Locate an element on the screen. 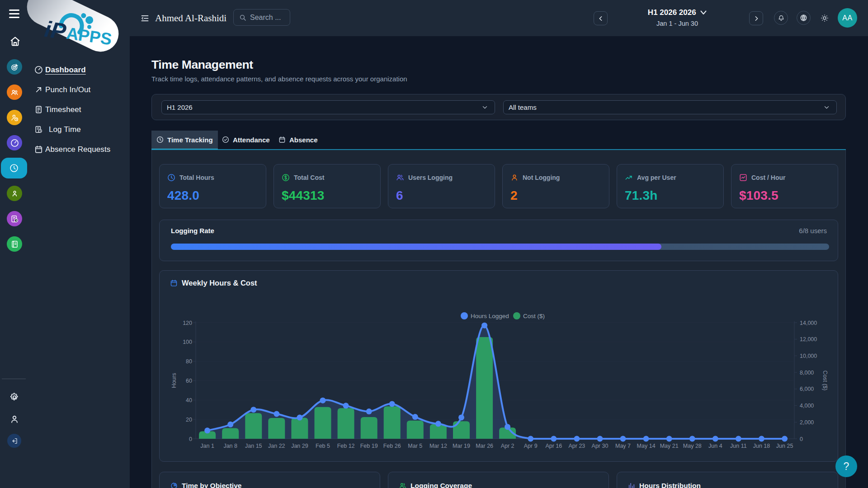 The height and width of the screenshot is (488, 868). svg-text: Jan 22 is located at coordinates (277, 446).